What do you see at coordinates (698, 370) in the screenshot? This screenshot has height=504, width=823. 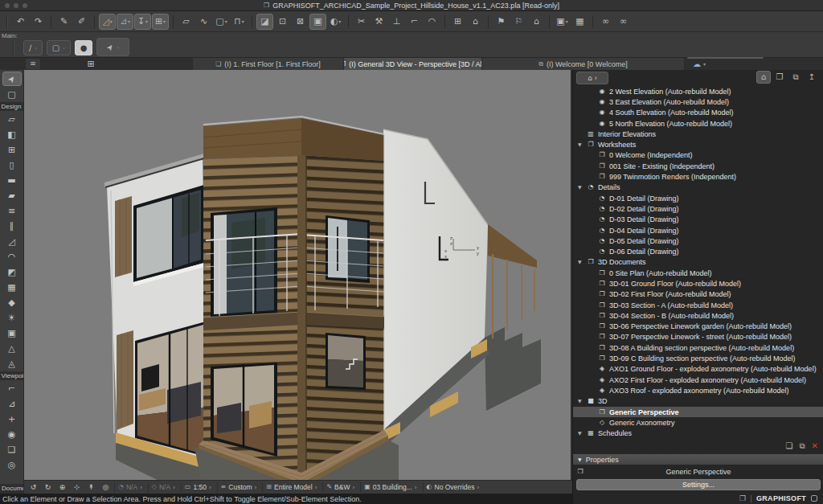 I see `tree-item: ◈AXO1 Ground Floor - exploded axonometry…` at bounding box center [698, 370].